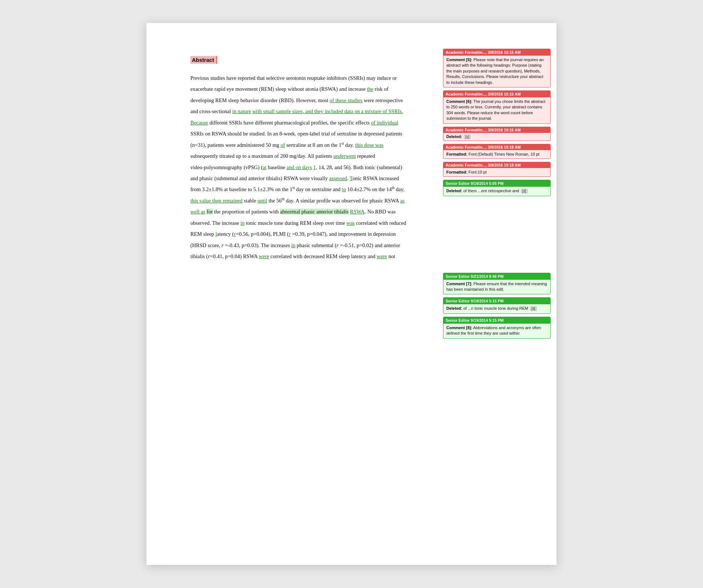 The width and height of the screenshot is (703, 588). I want to click on tracked-ins-was: was, so click(351, 223).